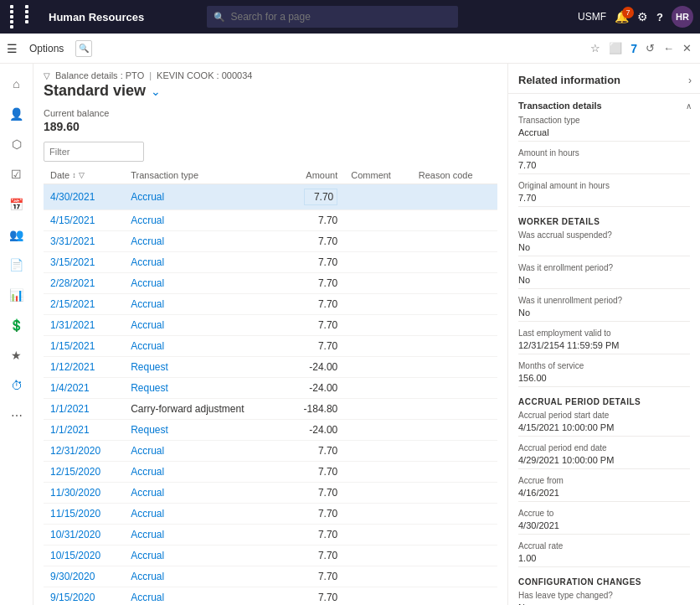 Image resolution: width=700 pixels, height=605 pixels. What do you see at coordinates (270, 409) in the screenshot?
I see `table-row: 1/1/2021 Carry-forward adjustment -184.8…` at bounding box center [270, 409].